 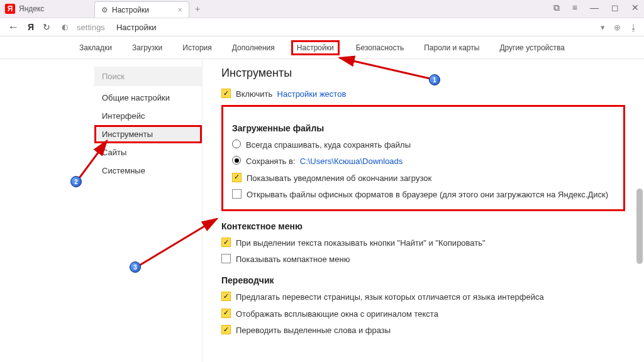 What do you see at coordinates (148, 77) in the screenshot?
I see `sidebar-search: Поиск` at bounding box center [148, 77].